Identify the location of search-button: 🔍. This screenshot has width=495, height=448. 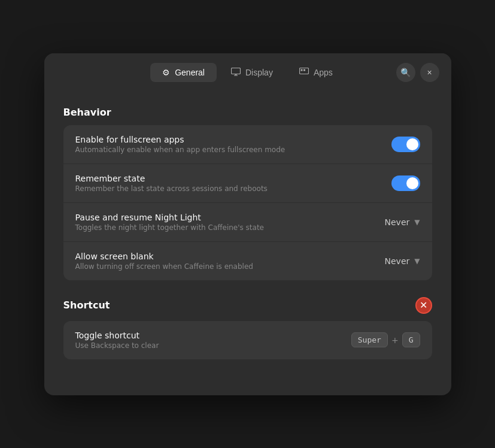
(406, 72).